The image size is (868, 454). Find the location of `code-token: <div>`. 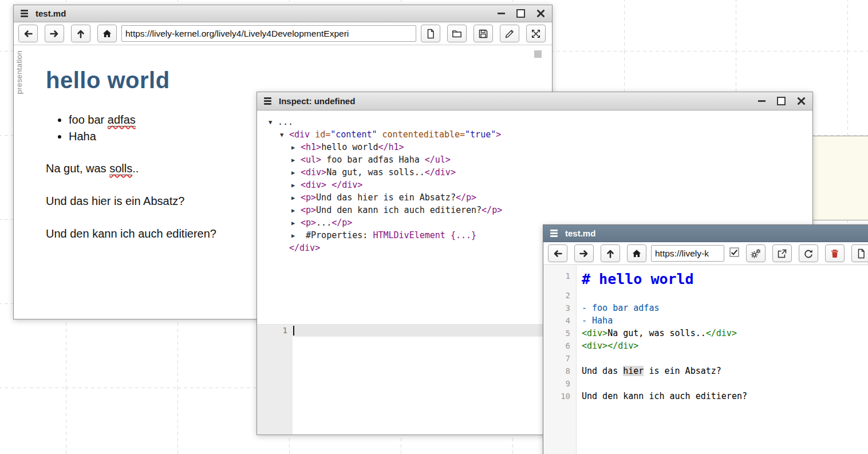

code-token: <div> is located at coordinates (594, 333).